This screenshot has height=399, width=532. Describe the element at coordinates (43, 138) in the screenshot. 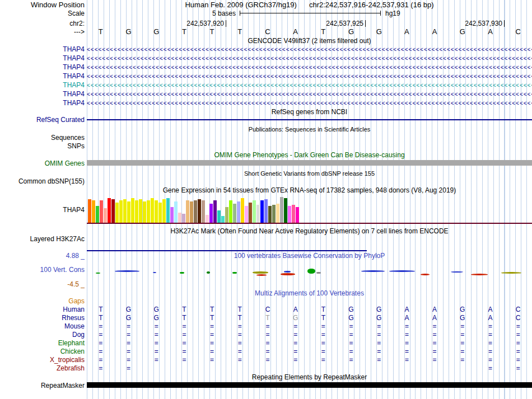

I see `sequences-label: Sequences` at that location.